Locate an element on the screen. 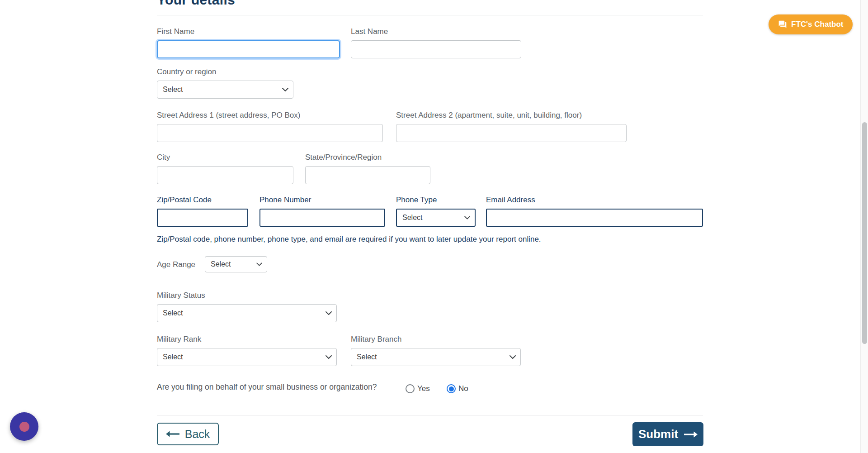 The height and width of the screenshot is (453, 868). radio-no-label: No is located at coordinates (463, 389).